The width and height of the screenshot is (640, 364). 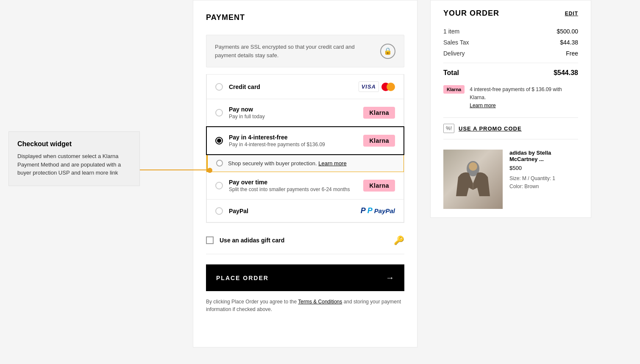 What do you see at coordinates (294, 87) in the screenshot?
I see `credit-card-label: Credit card` at bounding box center [294, 87].